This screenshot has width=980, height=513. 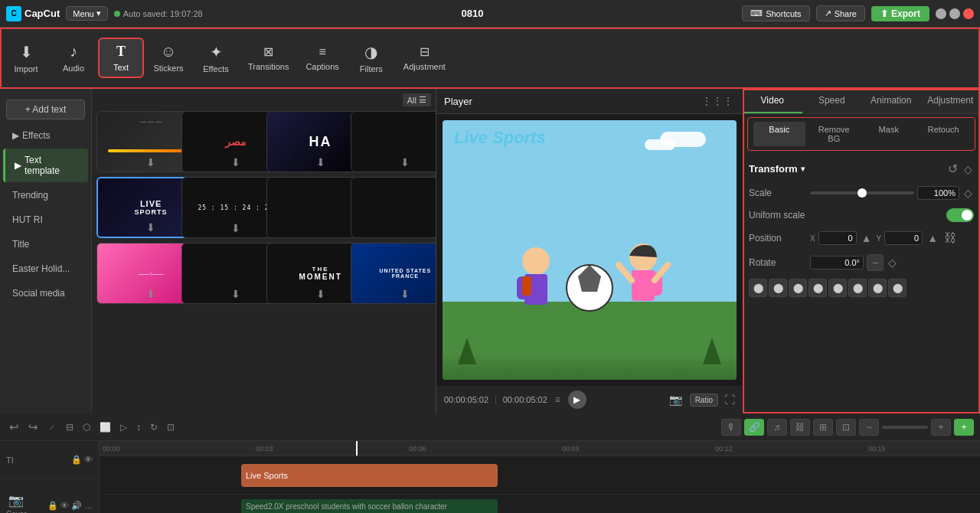 What do you see at coordinates (416, 100) in the screenshot?
I see `all-filter-button: All ☰` at bounding box center [416, 100].